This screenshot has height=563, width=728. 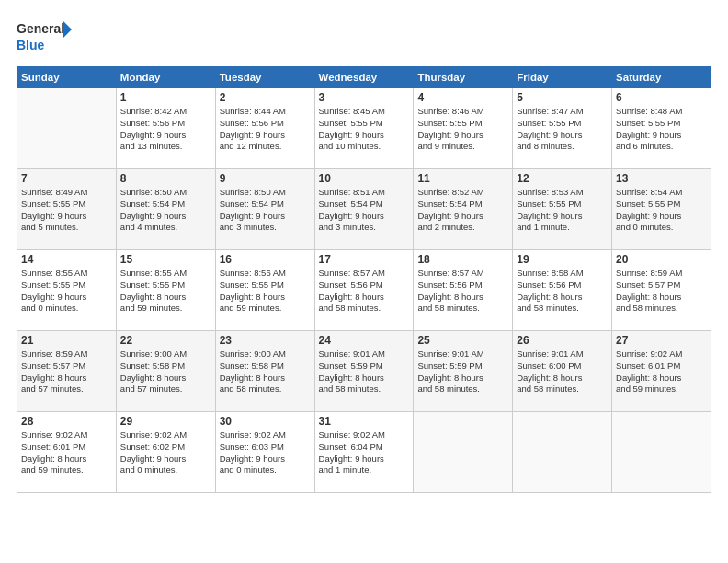 What do you see at coordinates (66, 421) in the screenshot?
I see `day-number: 28` at bounding box center [66, 421].